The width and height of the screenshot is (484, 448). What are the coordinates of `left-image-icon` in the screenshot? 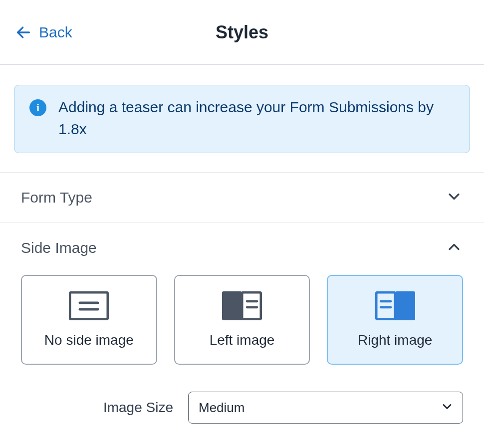 It's located at (242, 306).